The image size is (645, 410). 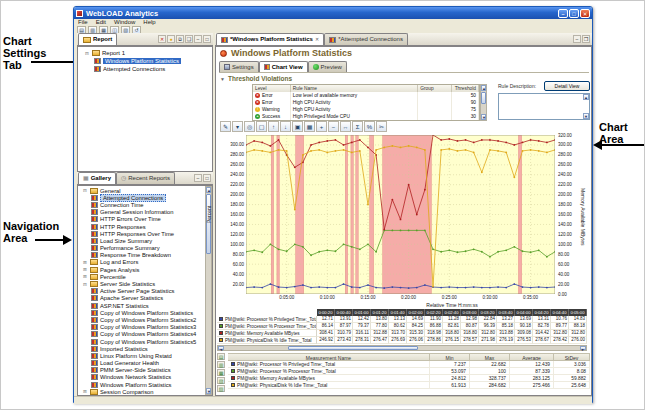 What do you see at coordinates (142, 276) in the screenshot?
I see `gallery-tree-item: ⊞Percentile` at bounding box center [142, 276].